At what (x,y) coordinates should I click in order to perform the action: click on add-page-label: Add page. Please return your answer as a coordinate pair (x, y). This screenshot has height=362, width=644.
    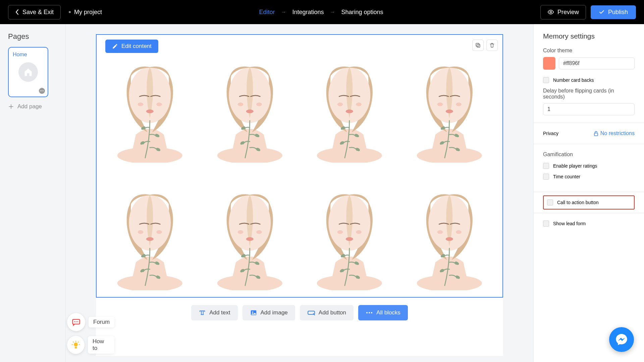
    Looking at the image, I should click on (30, 107).